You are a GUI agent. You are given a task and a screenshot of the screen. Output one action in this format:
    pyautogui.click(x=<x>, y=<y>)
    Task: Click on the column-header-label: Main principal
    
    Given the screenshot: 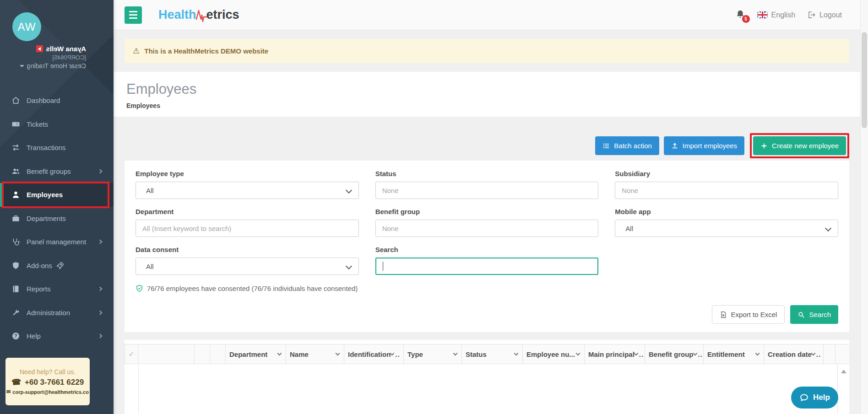 What is the action you would take?
    pyautogui.click(x=612, y=354)
    